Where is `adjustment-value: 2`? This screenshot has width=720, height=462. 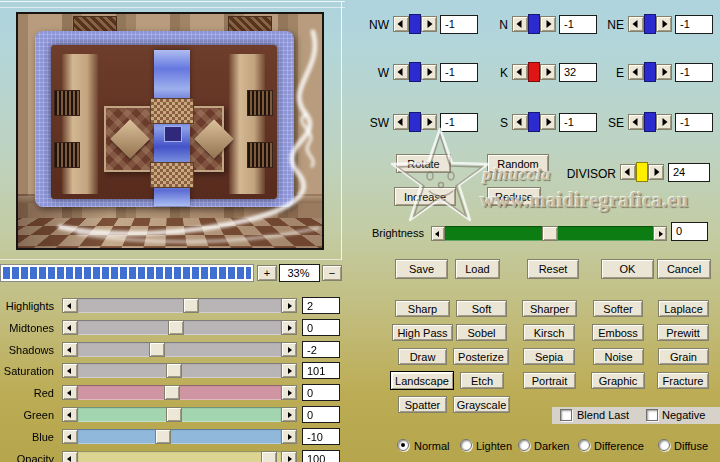
adjustment-value: 2 is located at coordinates (321, 306).